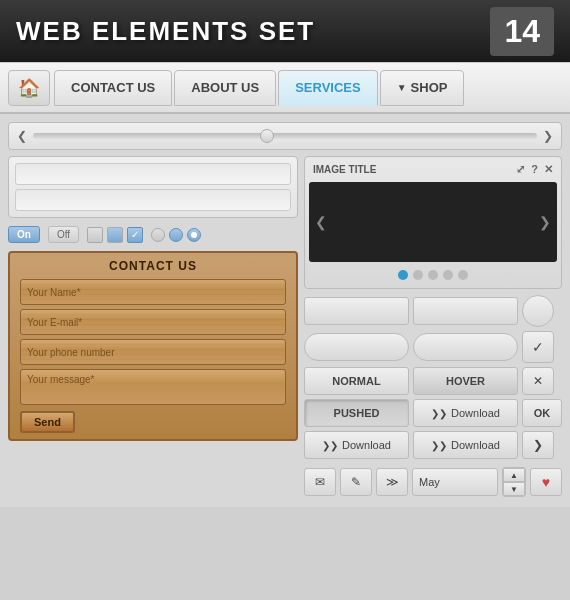 This screenshot has width=570, height=600. I want to click on chevron-down-icon-3: ❯❯, so click(439, 446).